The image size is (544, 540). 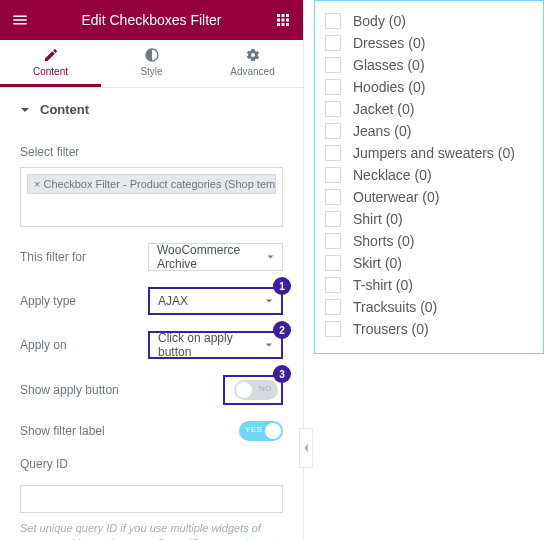 I want to click on pencil-icon, so click(x=51, y=55).